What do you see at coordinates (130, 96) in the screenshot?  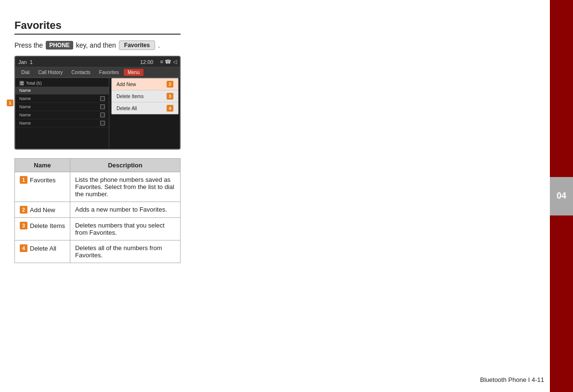 I see `dropdown-deleteitems-label: Delete Items` at bounding box center [130, 96].